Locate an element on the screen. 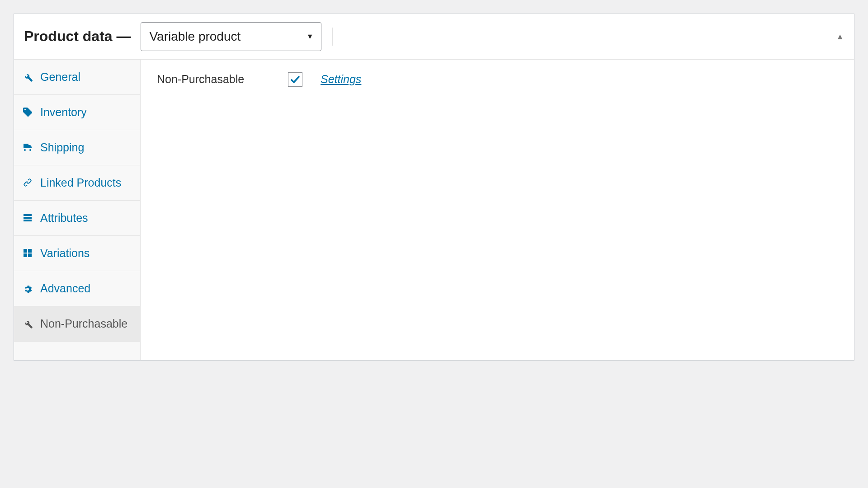  collapse-toggle-icon: ▲ is located at coordinates (840, 36).